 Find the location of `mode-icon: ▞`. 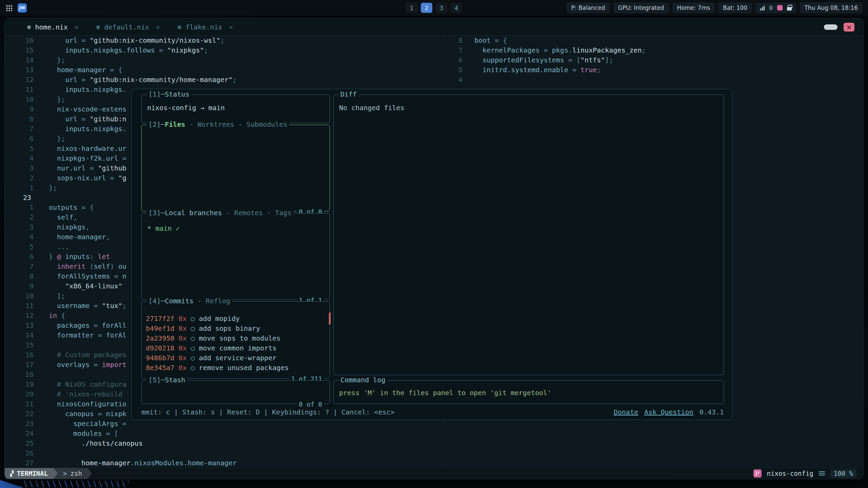

mode-icon: ▞ is located at coordinates (12, 474).